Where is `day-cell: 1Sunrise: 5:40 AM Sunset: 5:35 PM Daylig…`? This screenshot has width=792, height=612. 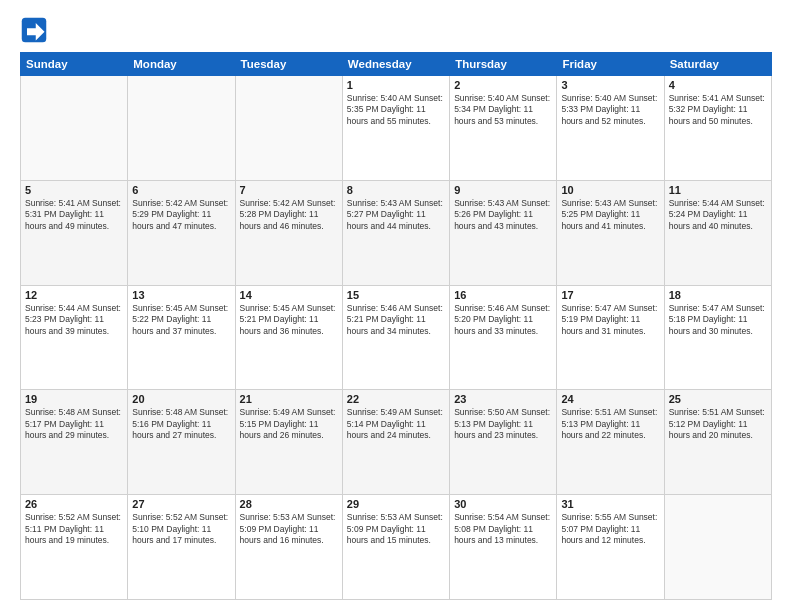 day-cell: 1Sunrise: 5:40 AM Sunset: 5:35 PM Daylig… is located at coordinates (396, 128).